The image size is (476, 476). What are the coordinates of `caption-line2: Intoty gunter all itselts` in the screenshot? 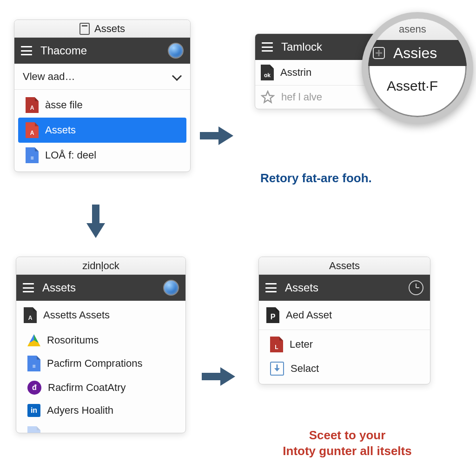 It's located at (347, 451).